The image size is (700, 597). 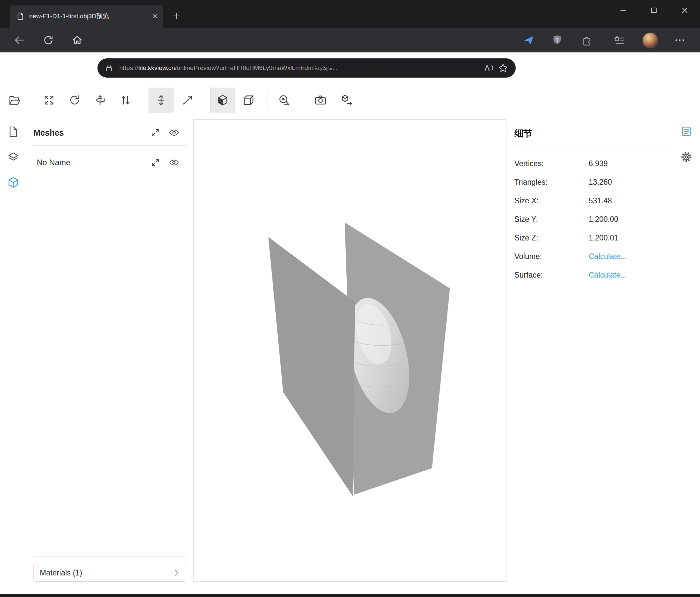 I want to click on rotate-axis-button, so click(x=100, y=100).